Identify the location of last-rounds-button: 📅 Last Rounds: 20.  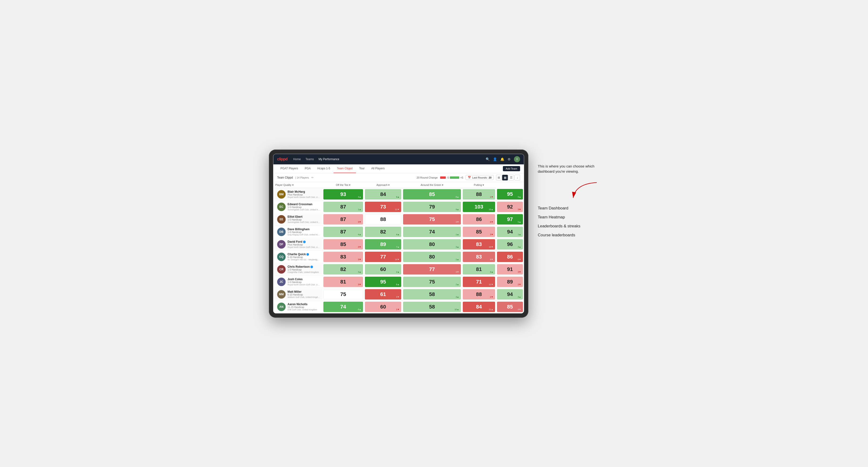
(480, 177).